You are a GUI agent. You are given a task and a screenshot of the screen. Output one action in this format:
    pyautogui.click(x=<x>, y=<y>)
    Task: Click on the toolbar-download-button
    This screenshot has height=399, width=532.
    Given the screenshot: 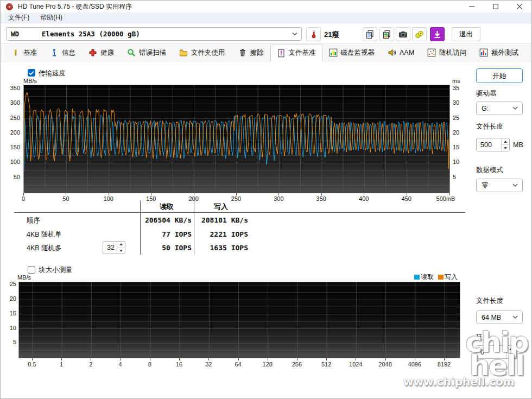 What is the action you would take?
    pyautogui.click(x=438, y=34)
    